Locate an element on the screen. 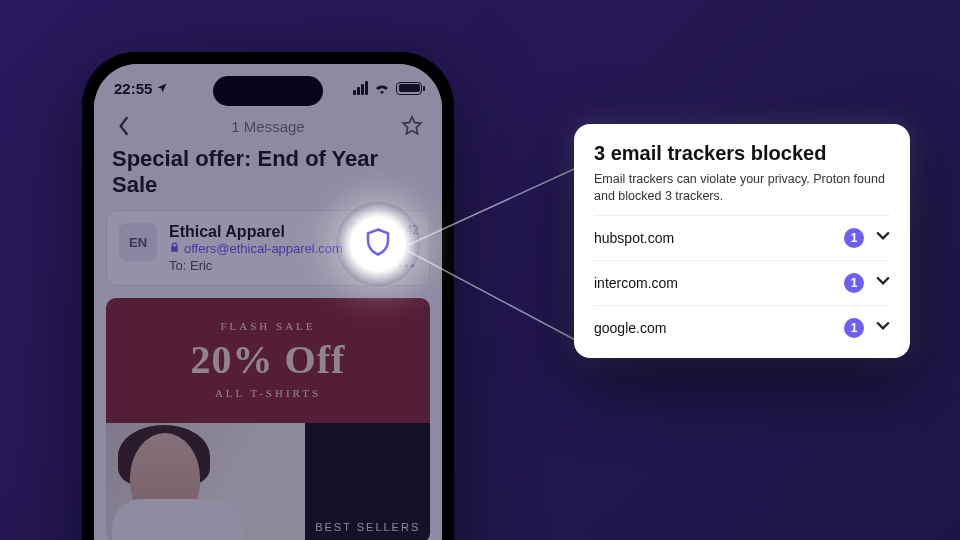 The width and height of the screenshot is (960, 540). tracker-domain: hubspot.com is located at coordinates (634, 238).